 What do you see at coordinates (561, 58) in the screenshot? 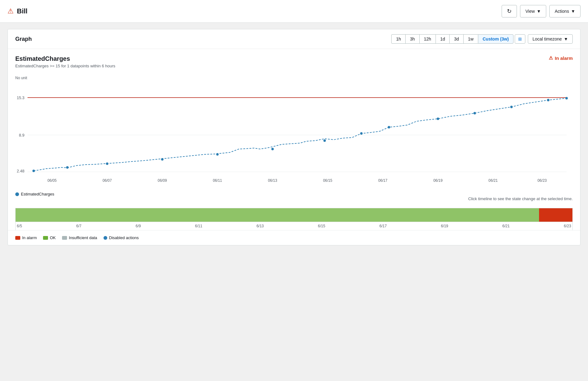
I see `alarm-badge: ⚠ In alarm` at bounding box center [561, 58].